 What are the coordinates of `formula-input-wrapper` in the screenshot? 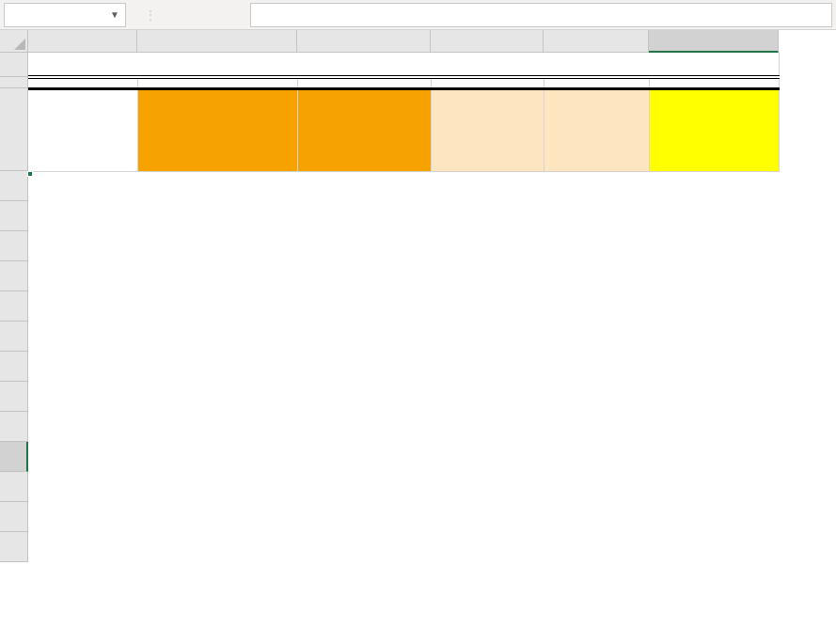 It's located at (542, 15).